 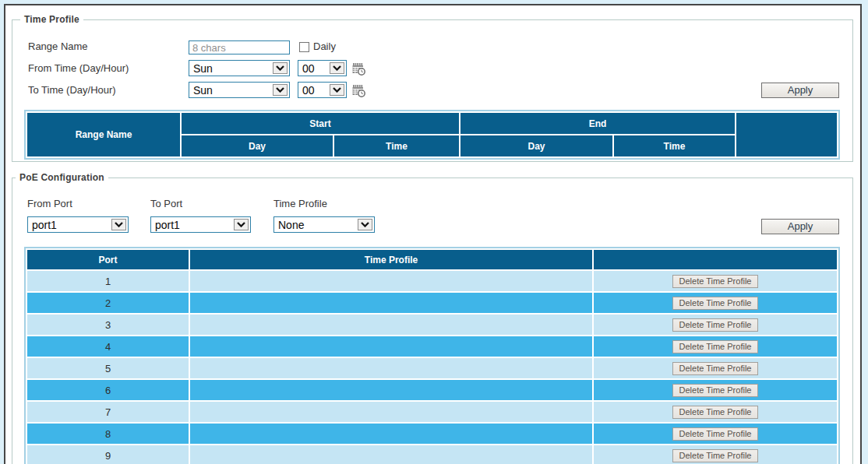 I want to click on port-row: 2Delete Time Profile, so click(x=432, y=303).